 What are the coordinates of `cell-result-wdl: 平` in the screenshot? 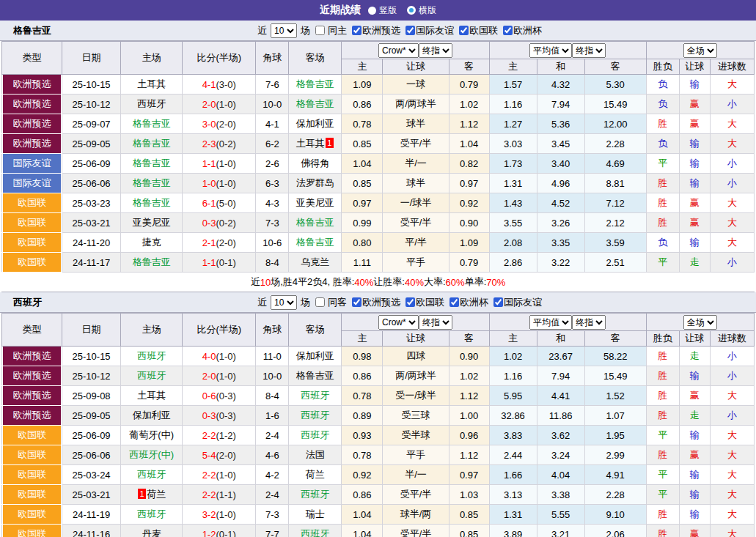 It's located at (663, 435).